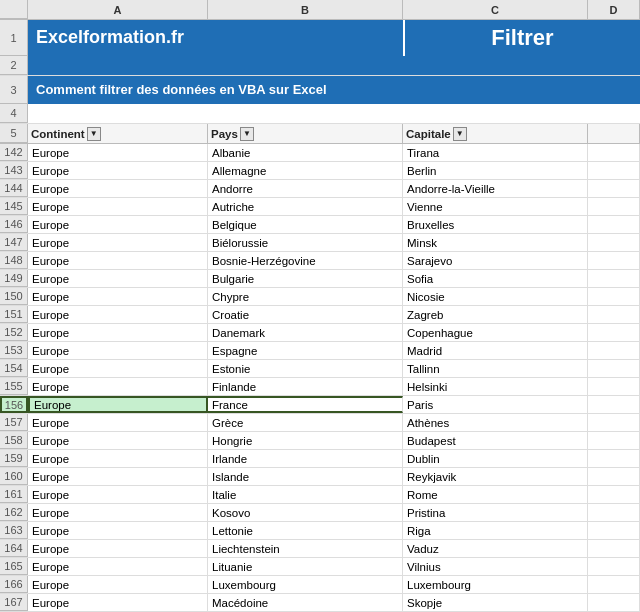  I want to click on row-num: 159, so click(14, 458).